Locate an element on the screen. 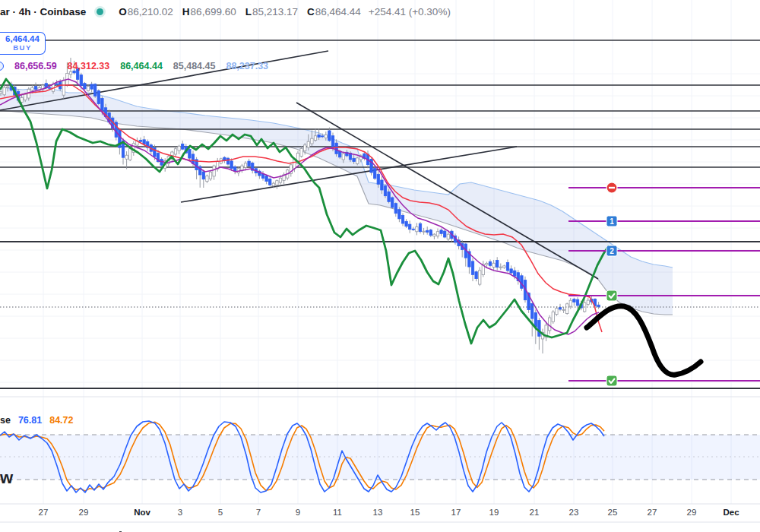 Image resolution: width=760 pixels, height=532 pixels. change-value: +254.41 (+0.30%) is located at coordinates (410, 12).